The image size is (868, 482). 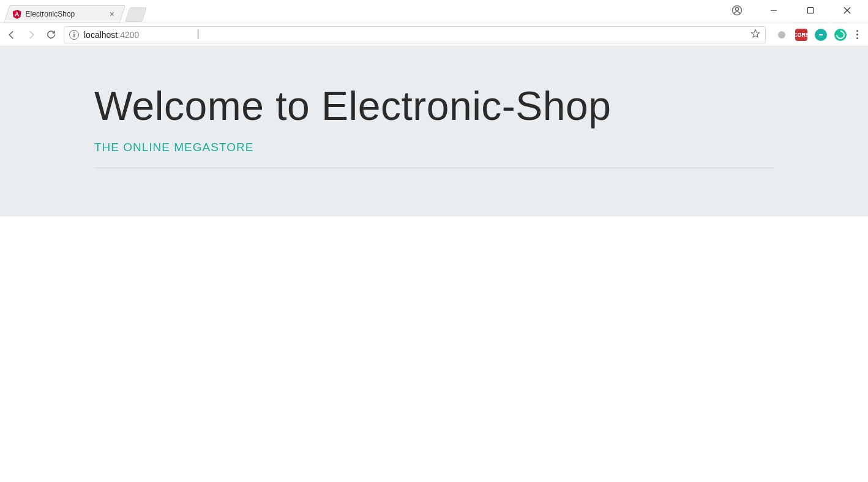 What do you see at coordinates (17, 14) in the screenshot?
I see `angular-icon` at bounding box center [17, 14].